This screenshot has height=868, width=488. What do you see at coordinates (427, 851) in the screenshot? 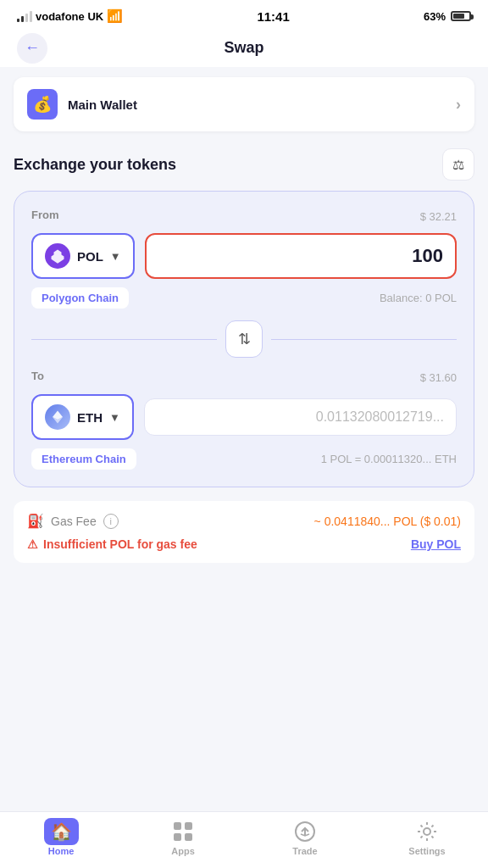
I see `nav-settings-label: Settings` at bounding box center [427, 851].